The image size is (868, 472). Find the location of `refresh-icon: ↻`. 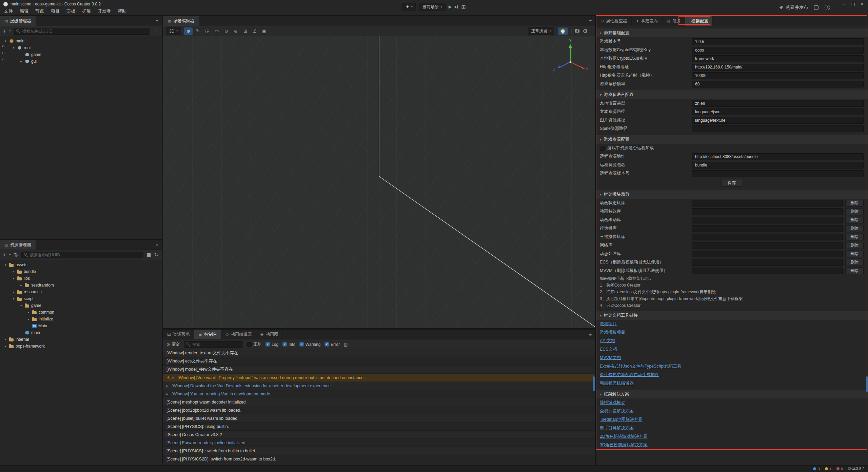

refresh-icon: ↻ is located at coordinates (157, 255).